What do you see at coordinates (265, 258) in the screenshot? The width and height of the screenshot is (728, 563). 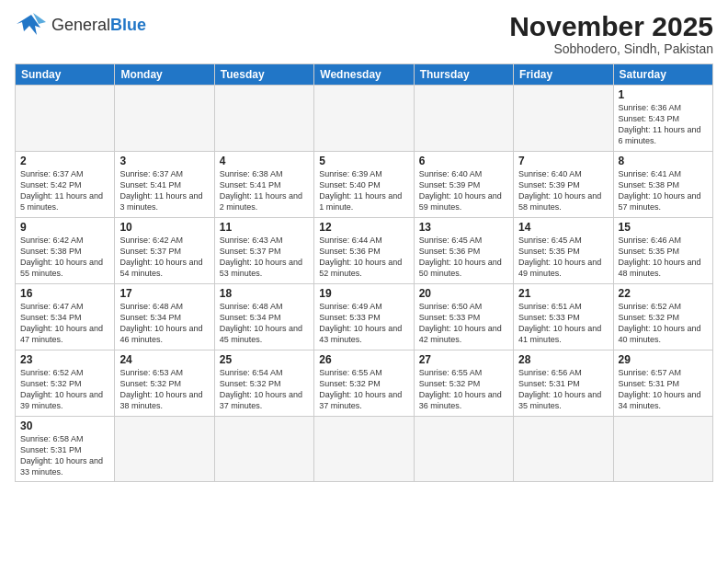 I see `day-info: Sunrise: 6:43 AMSunset: 5:37 PMDaylight:…` at bounding box center [265, 258].